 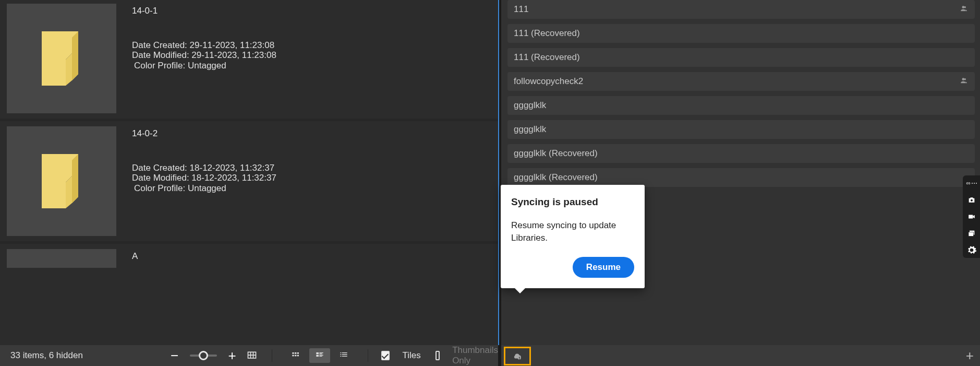 What do you see at coordinates (249, 356) in the screenshot?
I see `left-status-bar: 33 items, 6 hidden − + Tiles Thumbnails …` at bounding box center [249, 356].